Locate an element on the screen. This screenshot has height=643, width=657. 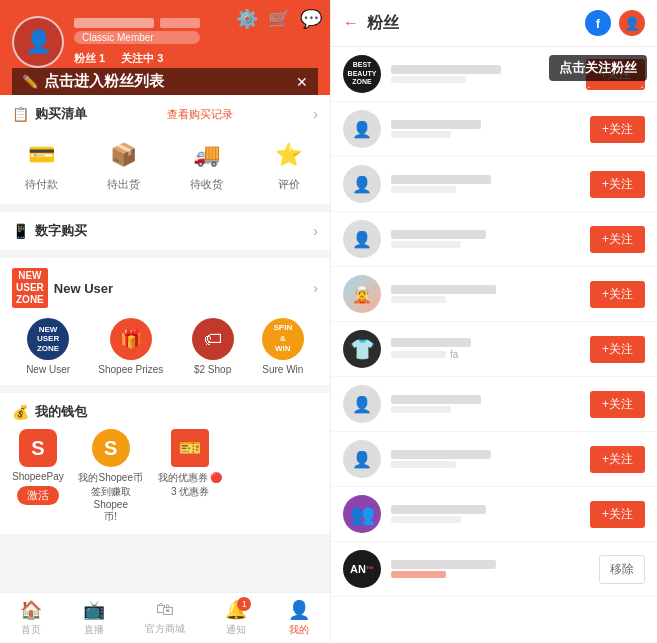
order-icons: 💳 待付款 📦 待出货 🚚 待收货 ⭐ 评价 is located at coordinates (165, 166).